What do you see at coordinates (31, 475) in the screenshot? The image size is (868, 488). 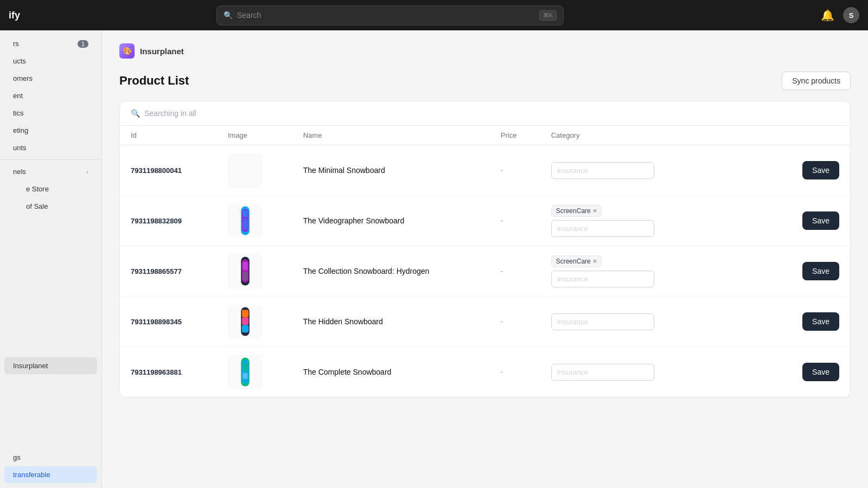 I see `sidebar-item-transferable-label: transferable` at bounding box center [31, 475].